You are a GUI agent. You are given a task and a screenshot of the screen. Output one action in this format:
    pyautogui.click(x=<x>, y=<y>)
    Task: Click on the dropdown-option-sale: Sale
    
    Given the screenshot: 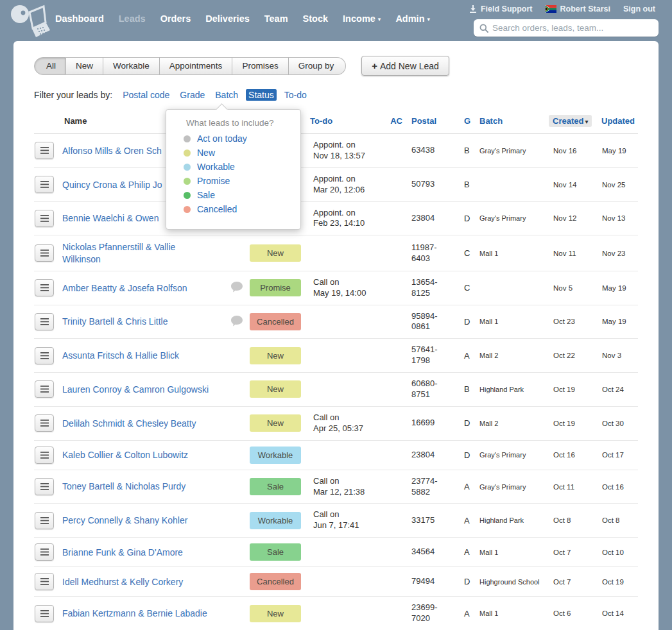 What is the action you would take?
    pyautogui.click(x=234, y=195)
    